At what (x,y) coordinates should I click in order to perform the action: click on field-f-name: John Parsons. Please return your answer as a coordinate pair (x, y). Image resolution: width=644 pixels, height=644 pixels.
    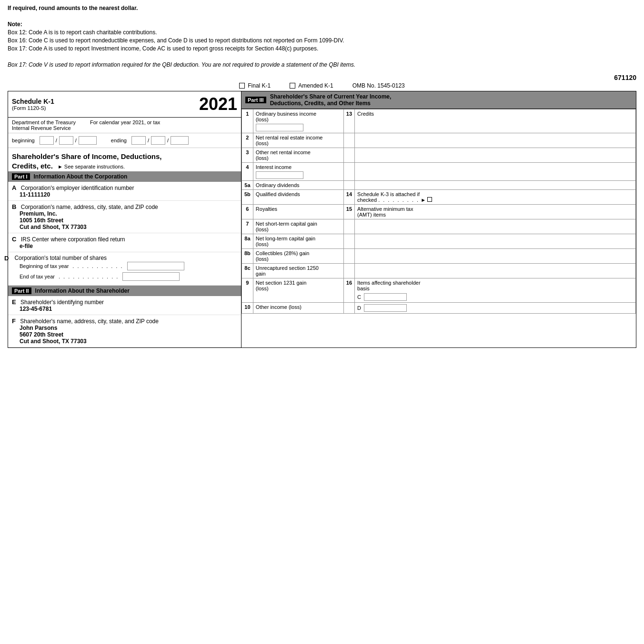
    Looking at the image, I should click on (38, 328).